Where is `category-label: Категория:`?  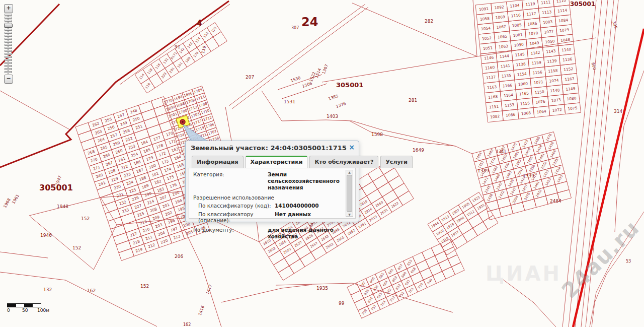
category-label: Категория: is located at coordinates (230, 181).